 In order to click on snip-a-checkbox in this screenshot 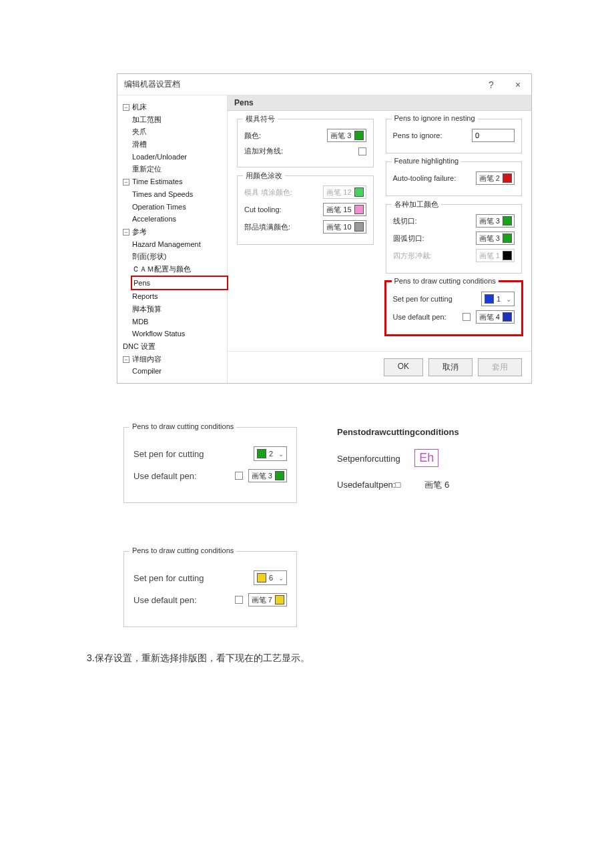, I will do `click(239, 476)`.